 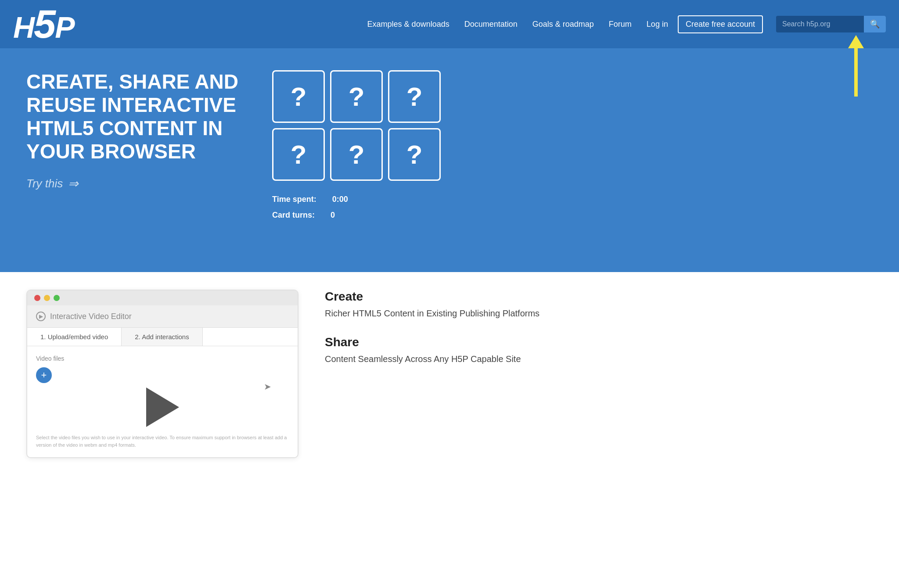 I want to click on feature-create: Create Richer HTML5 Content in Existing …, so click(x=599, y=305).